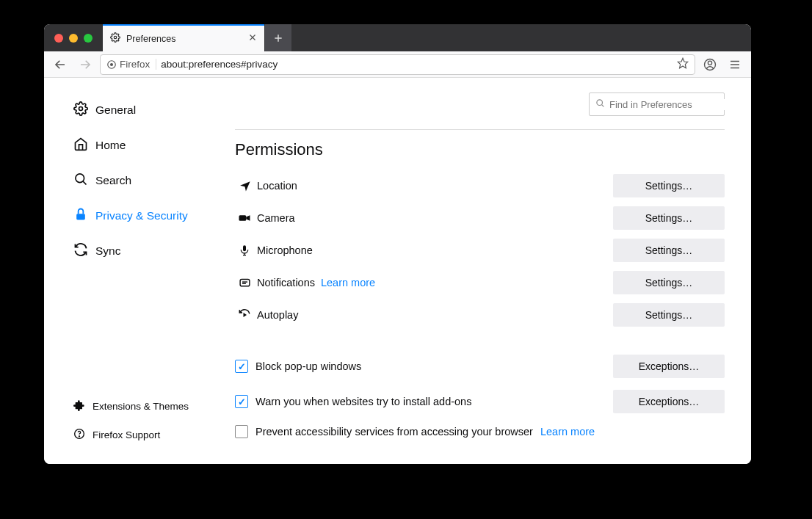 The height and width of the screenshot is (519, 812). What do you see at coordinates (669, 402) in the screenshot?
I see `addons-exceptions-button: Exceptions…` at bounding box center [669, 402].